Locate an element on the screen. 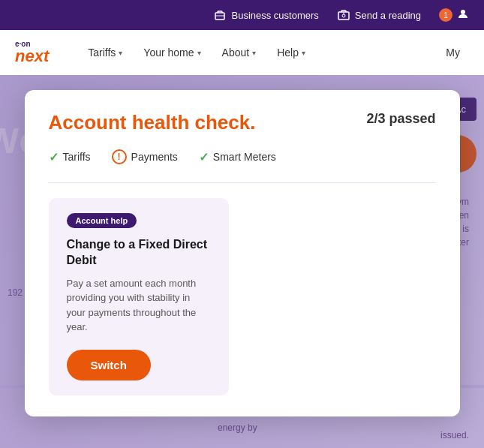 This screenshot has width=484, height=448. modal-title: Account health check. is located at coordinates (152, 123).